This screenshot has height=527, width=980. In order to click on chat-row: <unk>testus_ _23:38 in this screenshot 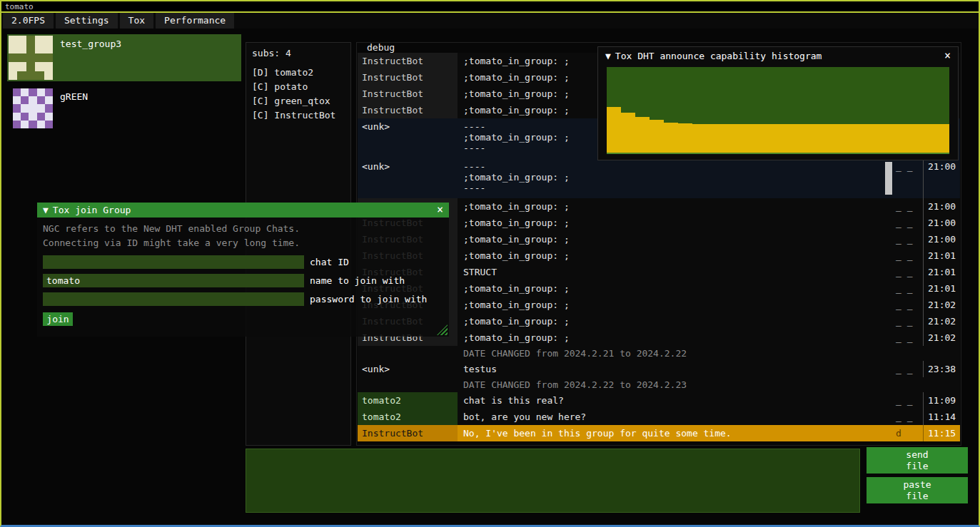, I will do `click(659, 369)`.